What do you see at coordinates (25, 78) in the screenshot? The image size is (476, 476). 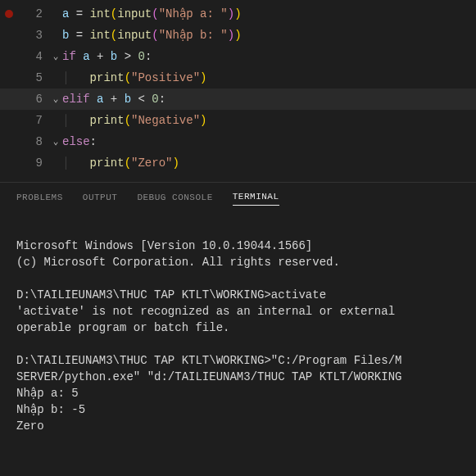 I see `line-number: 5` at bounding box center [25, 78].